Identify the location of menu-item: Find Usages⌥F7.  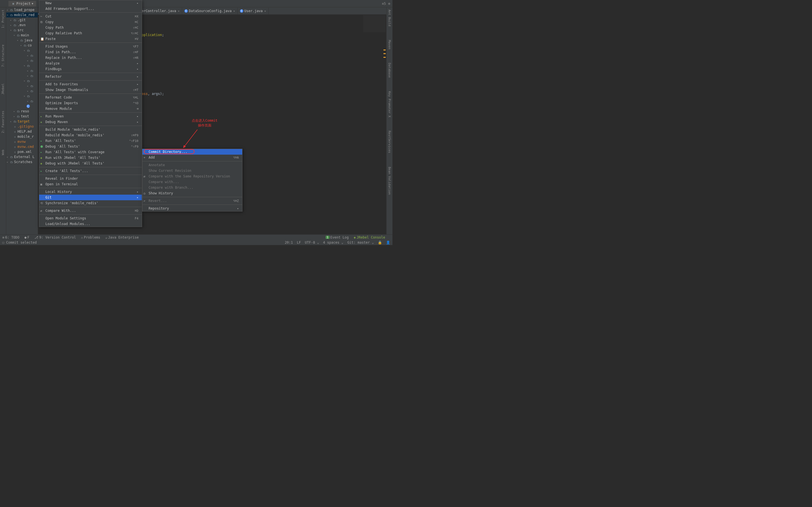
(91, 46).